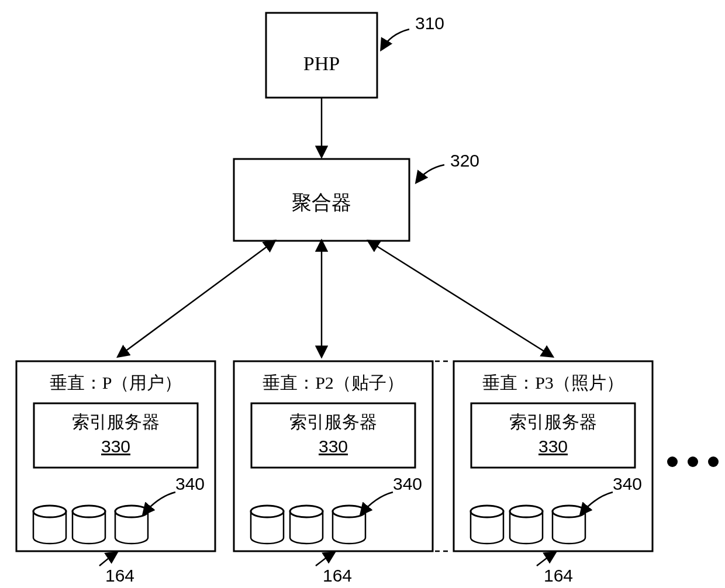  I want to click on ref-164-3: 164, so click(558, 575).